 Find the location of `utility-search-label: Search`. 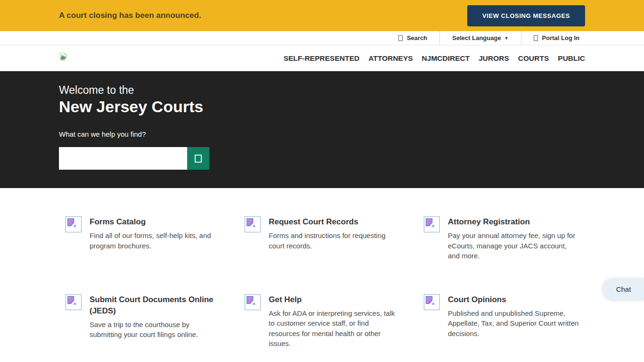

utility-search-label: Search is located at coordinates (417, 38).